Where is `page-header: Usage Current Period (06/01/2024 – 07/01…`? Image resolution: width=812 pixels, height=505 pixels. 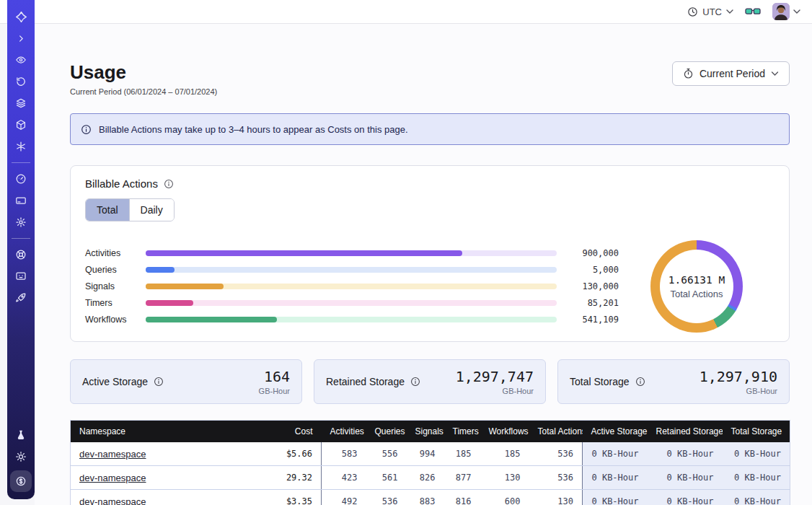
page-header: Usage Current Period (06/01/2024 – 07/01… is located at coordinates (430, 79).